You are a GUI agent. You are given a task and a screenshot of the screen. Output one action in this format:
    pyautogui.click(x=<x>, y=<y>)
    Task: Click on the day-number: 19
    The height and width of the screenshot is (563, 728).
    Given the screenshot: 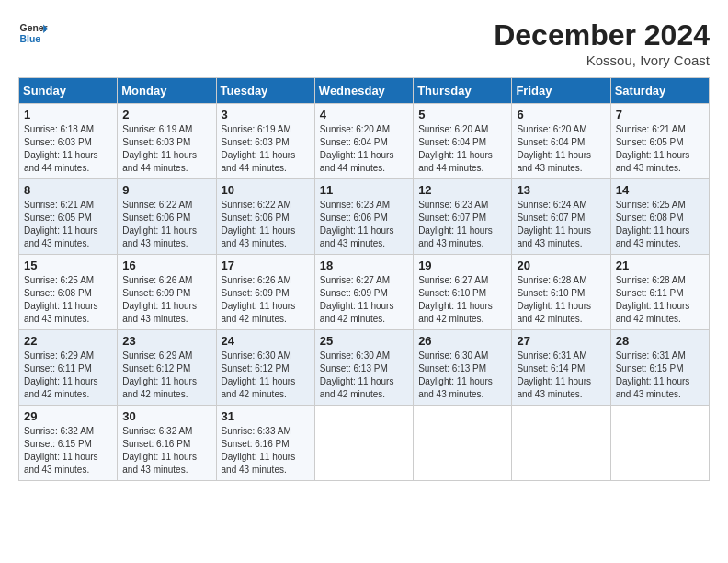 What is the action you would take?
    pyautogui.click(x=462, y=265)
    